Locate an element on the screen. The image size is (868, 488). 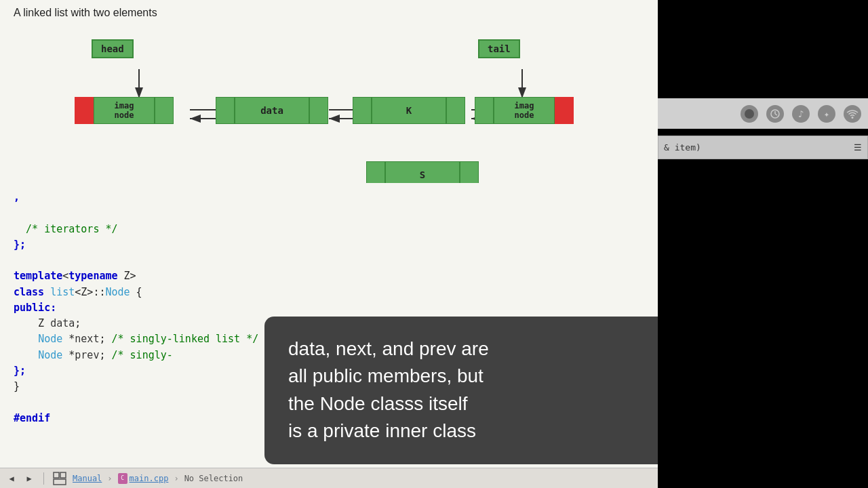
file-icon: C is located at coordinates (123, 479).